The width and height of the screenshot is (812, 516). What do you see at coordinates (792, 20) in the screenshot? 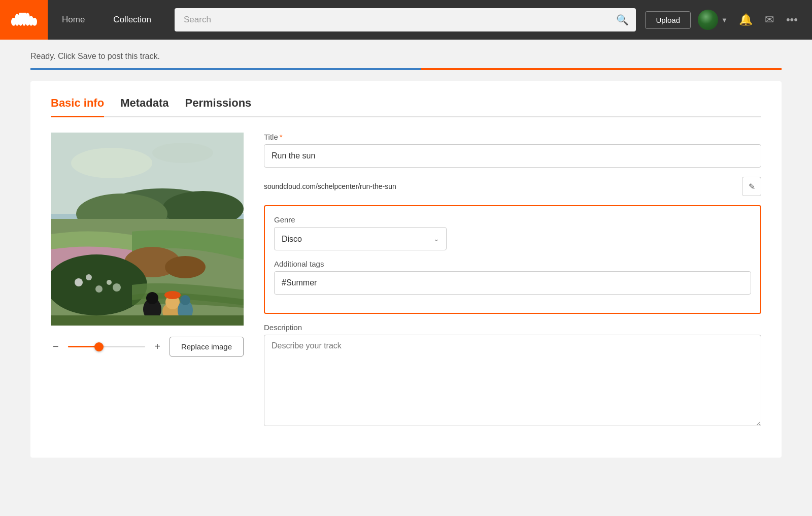
I see `more-icon: •••` at bounding box center [792, 20].